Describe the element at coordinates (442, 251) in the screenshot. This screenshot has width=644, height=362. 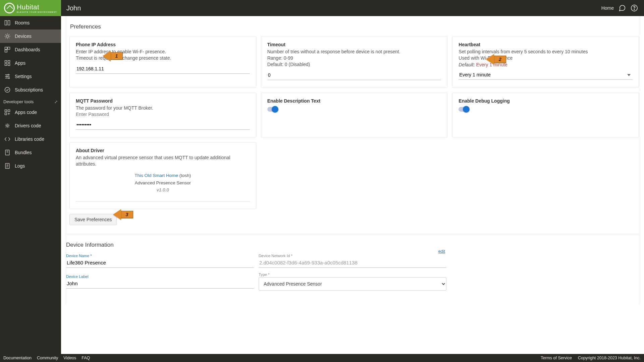
I see `edit-network-id-link: edit` at that location.